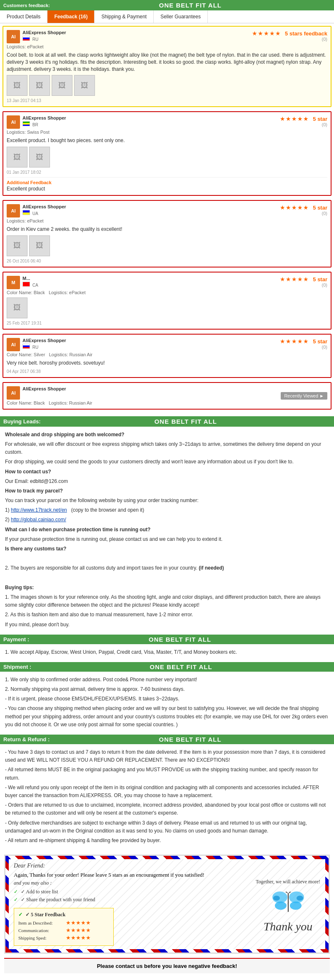 This screenshot has height=980, width=334. I want to click on logistics-1: Logistics: ePacket, so click(167, 47).